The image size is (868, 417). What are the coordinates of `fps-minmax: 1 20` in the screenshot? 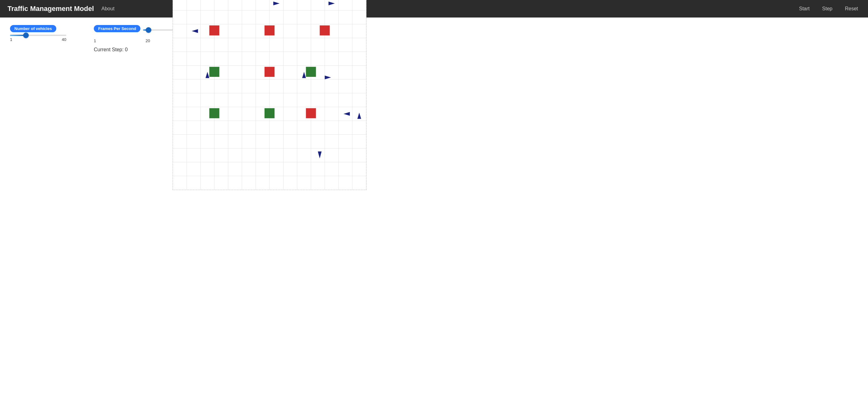 It's located at (122, 41).